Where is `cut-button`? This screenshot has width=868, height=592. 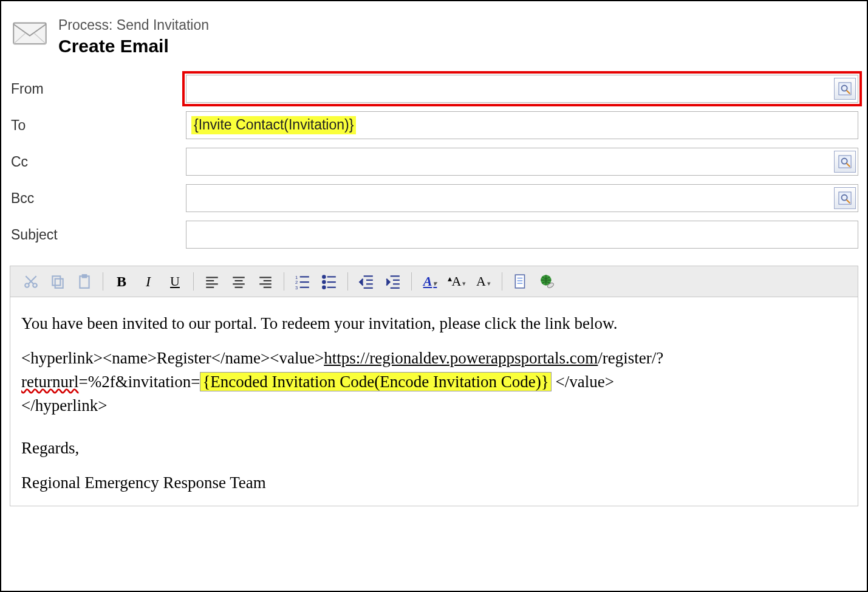 cut-button is located at coordinates (31, 281).